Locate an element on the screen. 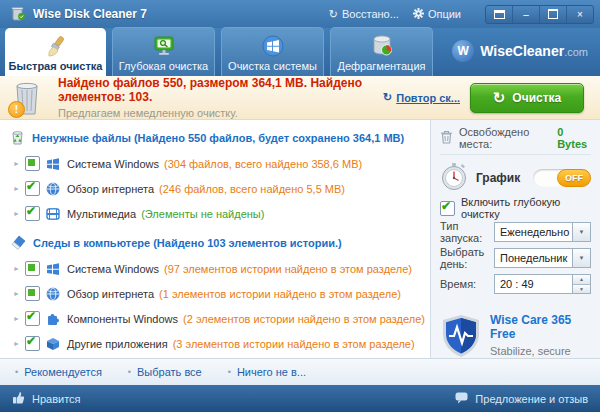 The image size is (600, 412). title-bar: Wise Disk Cleaner 7 ↻ Восстано... is located at coordinates (300, 14).